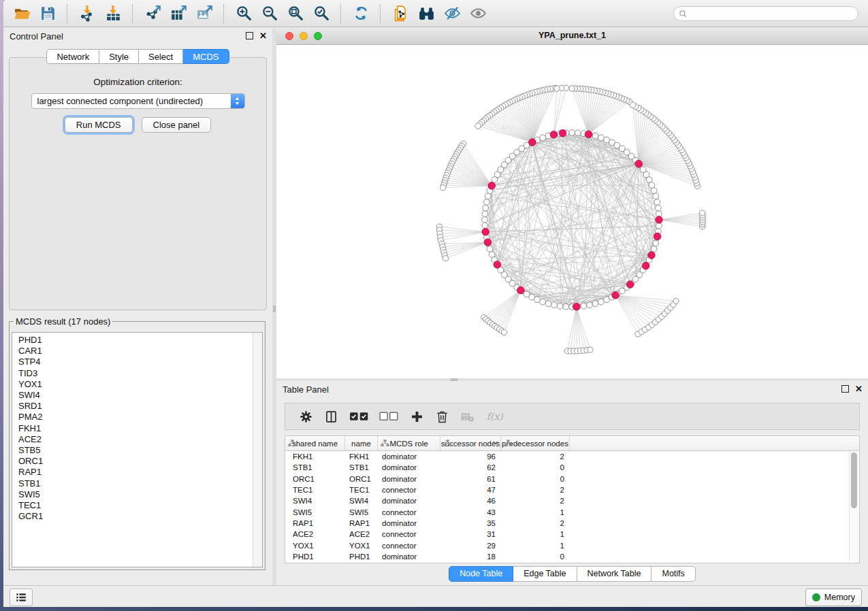  Describe the element at coordinates (140, 484) in the screenshot. I see `result-list-item: STB1` at that location.